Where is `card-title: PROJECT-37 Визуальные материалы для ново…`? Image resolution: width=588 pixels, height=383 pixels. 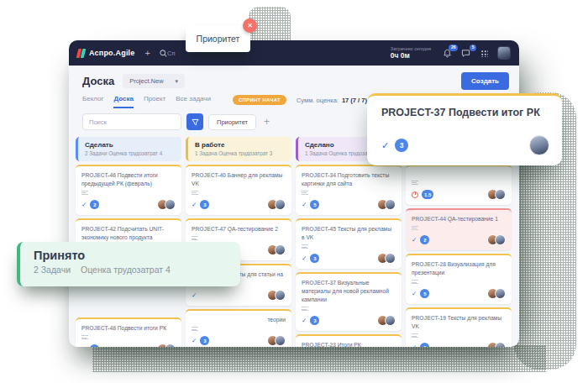
card-title: PROJECT-37 Визуальные материалы для ново… is located at coordinates (349, 291).